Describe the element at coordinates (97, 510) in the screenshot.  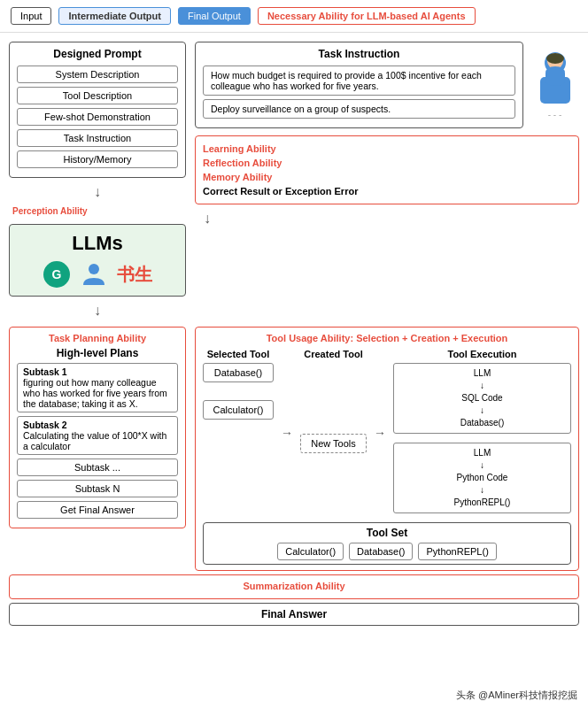
I see `get-final-answer: Get Final Answer` at that location.